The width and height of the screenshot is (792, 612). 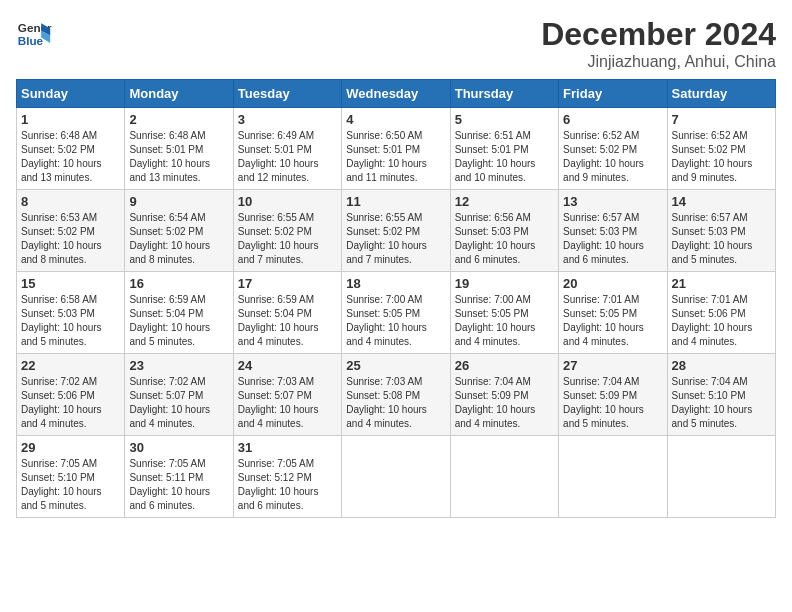 I want to click on calendar-cell: 26Sunrise: 7:04 AMSunset: 5:09 PMDayligh…, so click(x=504, y=395).